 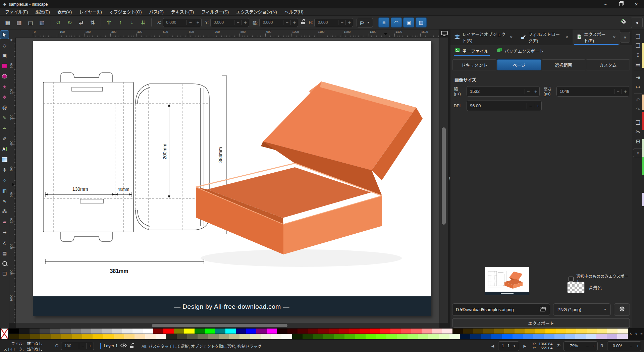 I want to click on dpi-increment: +, so click(x=538, y=106).